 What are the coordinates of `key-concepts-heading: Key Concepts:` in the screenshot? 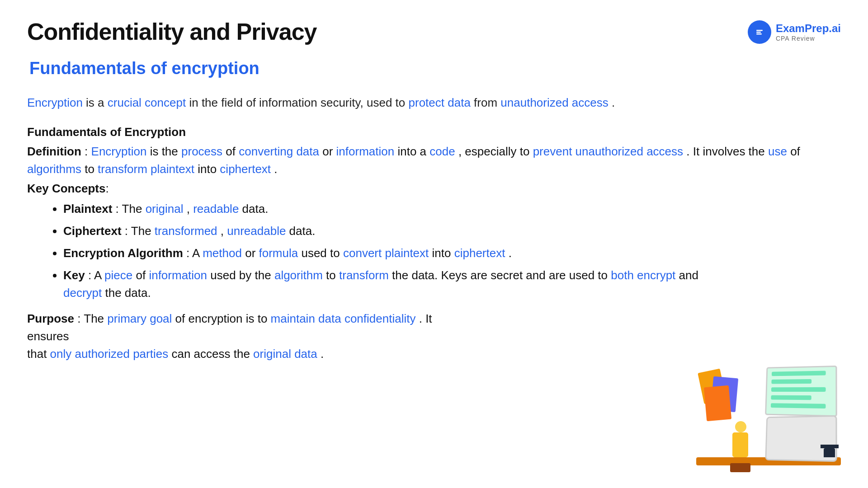 It's located at (434, 189).